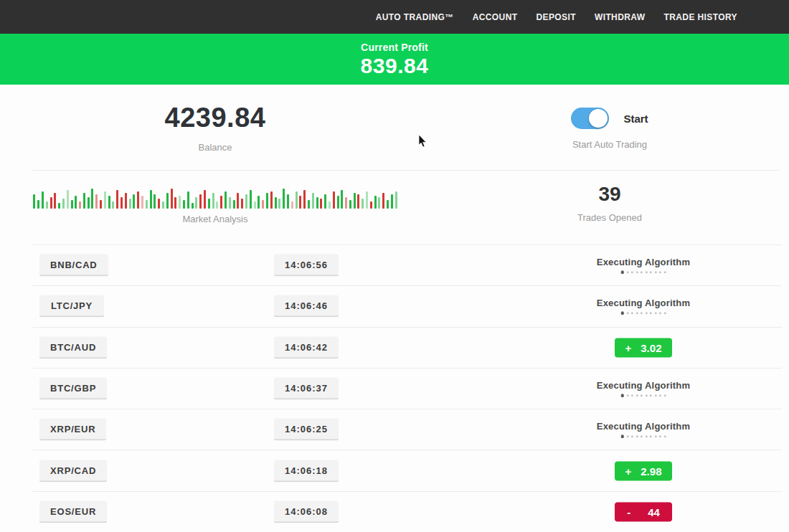  I want to click on pair-chip: XRP/CAD, so click(73, 470).